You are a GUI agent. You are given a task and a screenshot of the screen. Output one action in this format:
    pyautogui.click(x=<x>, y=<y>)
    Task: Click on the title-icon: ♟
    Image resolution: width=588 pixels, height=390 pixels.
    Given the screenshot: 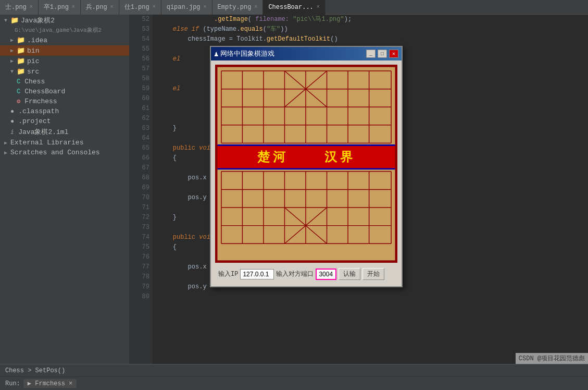 What is the action you would take?
    pyautogui.click(x=216, y=54)
    